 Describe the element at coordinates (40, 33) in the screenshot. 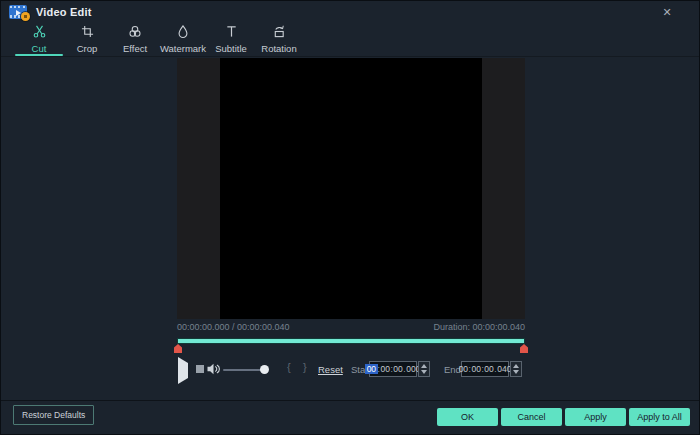

I see `scissors-icon` at that location.